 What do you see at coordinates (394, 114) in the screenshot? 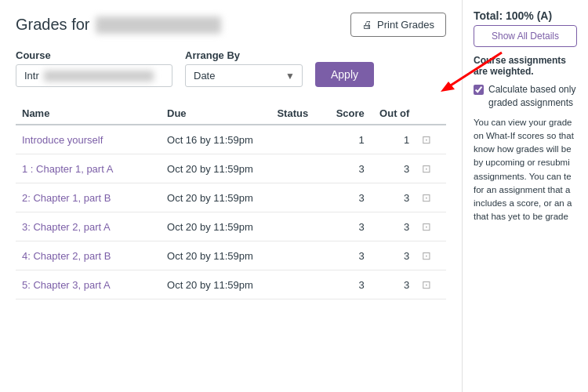
I see `col-outof: Out of` at bounding box center [394, 114].